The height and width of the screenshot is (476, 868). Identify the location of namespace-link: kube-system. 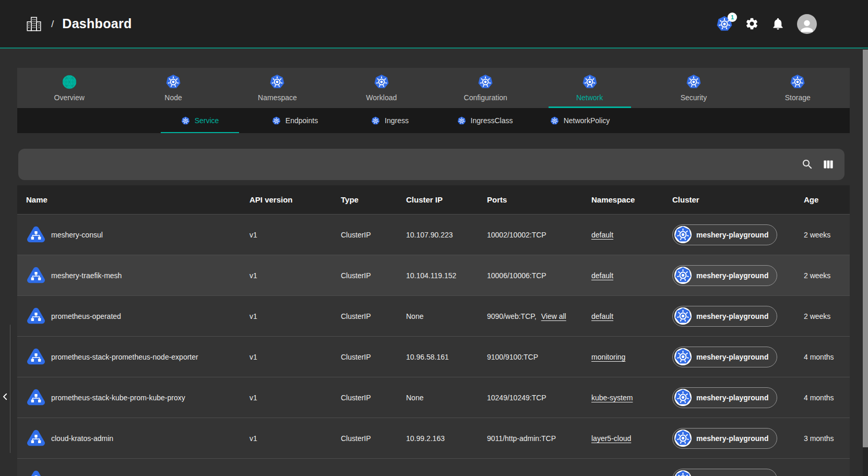
(612, 398).